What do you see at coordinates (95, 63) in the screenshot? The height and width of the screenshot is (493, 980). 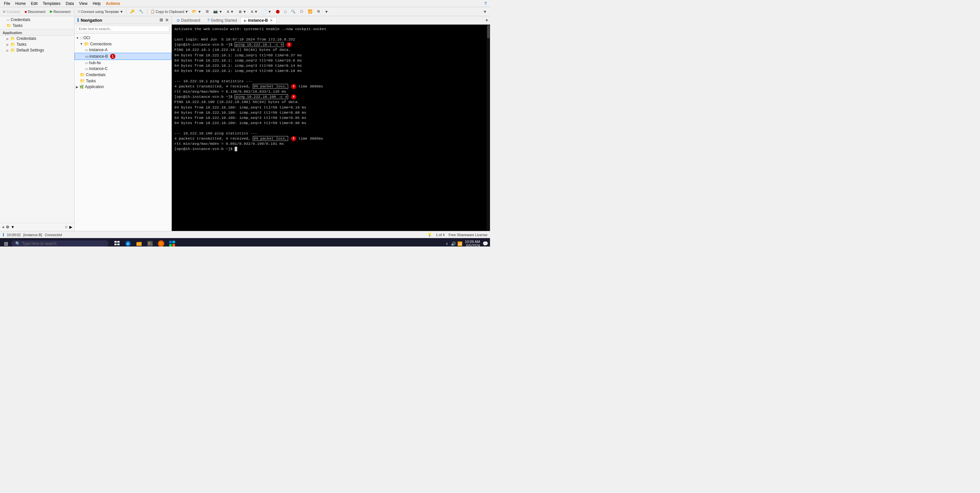 I see `hub-fw-label: hub-fw` at bounding box center [95, 63].